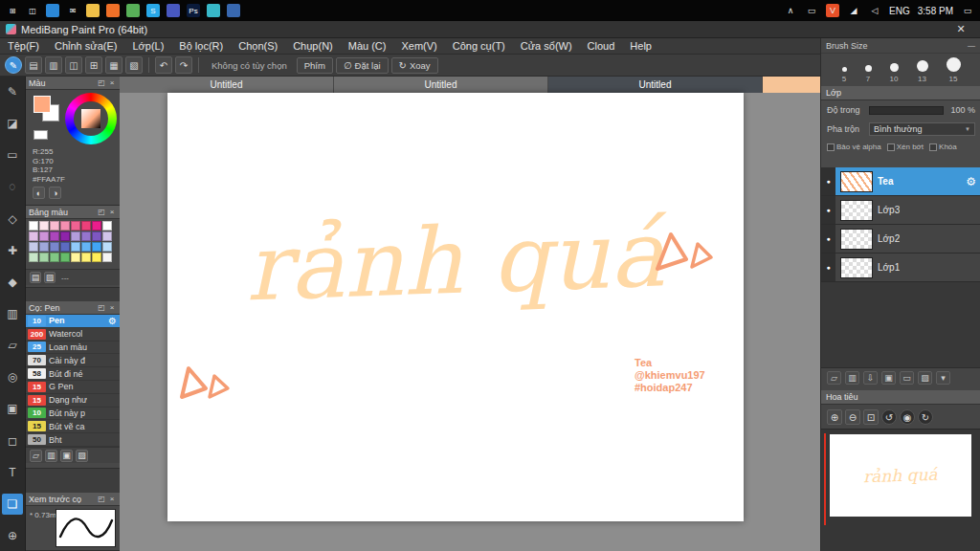  Describe the element at coordinates (907, 378) in the screenshot. I see `folder-icon: ▭` at that location.